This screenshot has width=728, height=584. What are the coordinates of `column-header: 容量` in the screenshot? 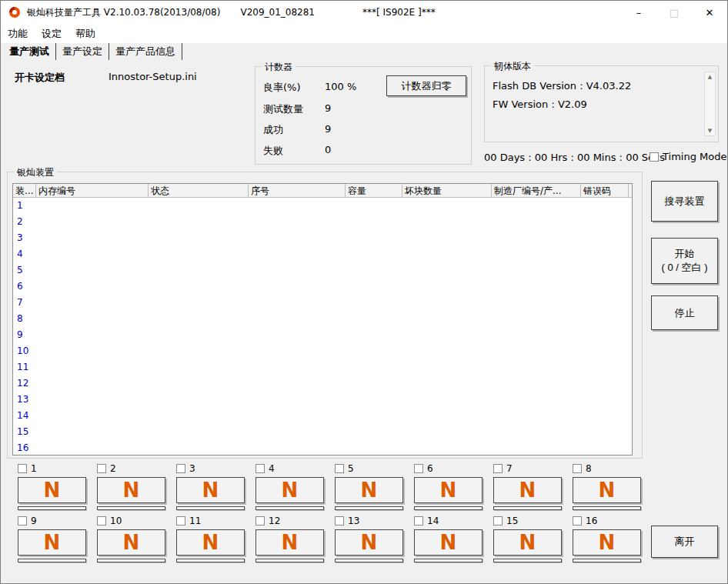 It's located at (374, 191).